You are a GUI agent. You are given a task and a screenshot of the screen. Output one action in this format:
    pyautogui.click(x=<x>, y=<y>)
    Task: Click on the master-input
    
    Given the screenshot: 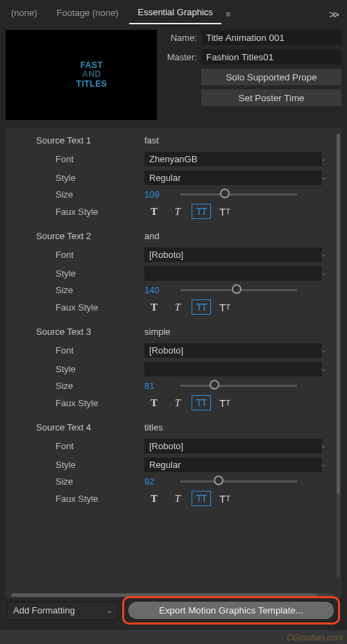 What is the action you would take?
    pyautogui.click(x=271, y=57)
    